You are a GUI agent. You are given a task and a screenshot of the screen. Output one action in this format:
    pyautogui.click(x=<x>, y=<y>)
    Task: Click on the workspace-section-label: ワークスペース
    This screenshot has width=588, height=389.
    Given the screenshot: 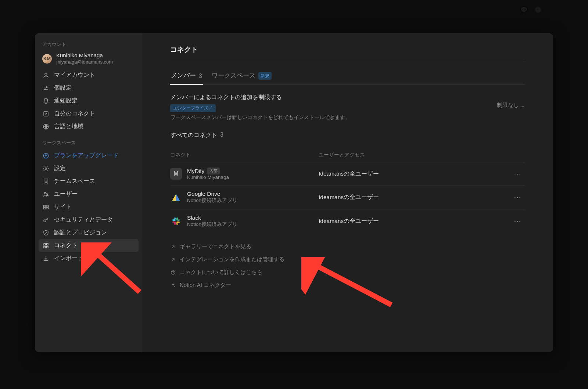 What is the action you would take?
    pyautogui.click(x=89, y=144)
    